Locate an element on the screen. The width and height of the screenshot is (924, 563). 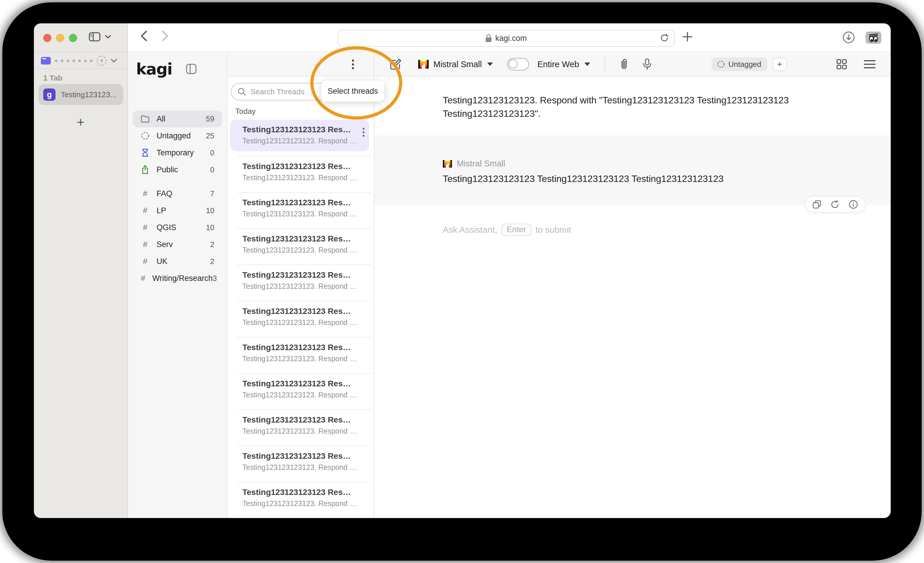
tag-label: Serv is located at coordinates (183, 245).